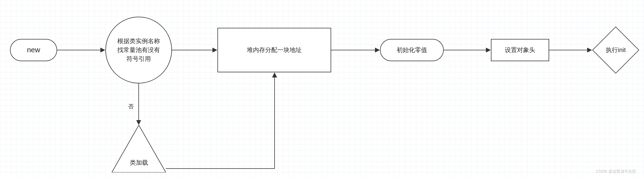 Image resolution: width=644 pixels, height=178 pixels. What do you see at coordinates (34, 50) in the screenshot?
I see `node-new-label: new` at bounding box center [34, 50].